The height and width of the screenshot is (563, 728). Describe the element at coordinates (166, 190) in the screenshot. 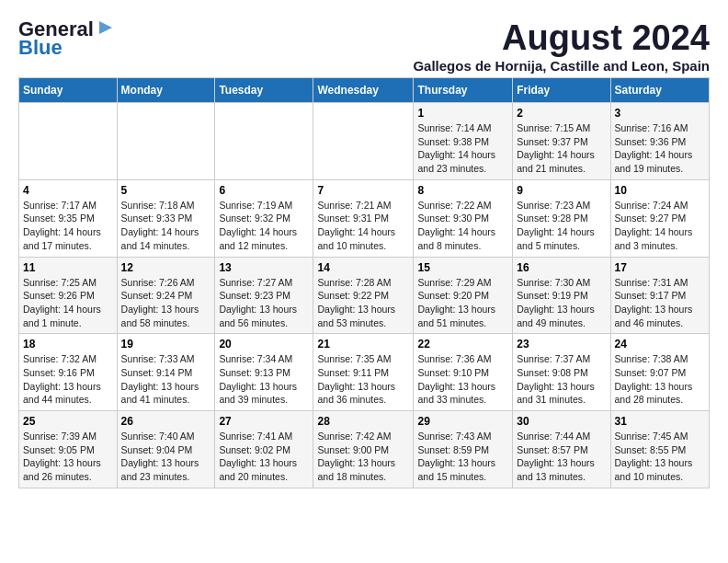

I see `day-number: 5` at that location.